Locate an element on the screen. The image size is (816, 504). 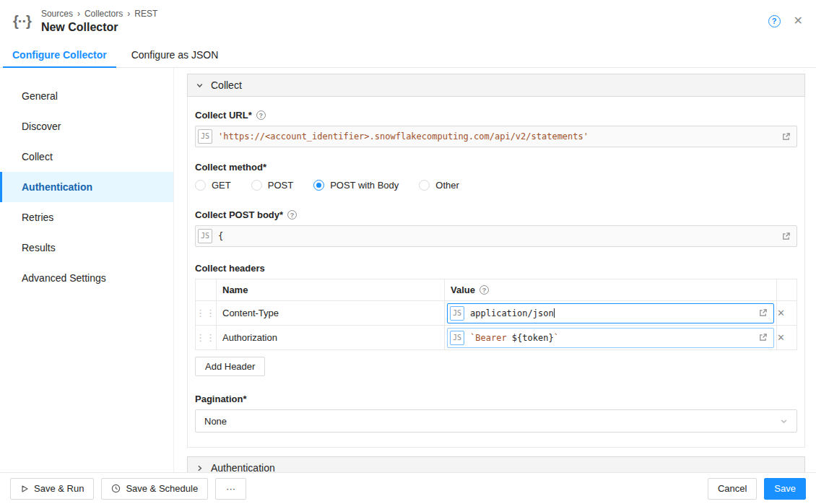
help-icon: ? is located at coordinates (774, 22).